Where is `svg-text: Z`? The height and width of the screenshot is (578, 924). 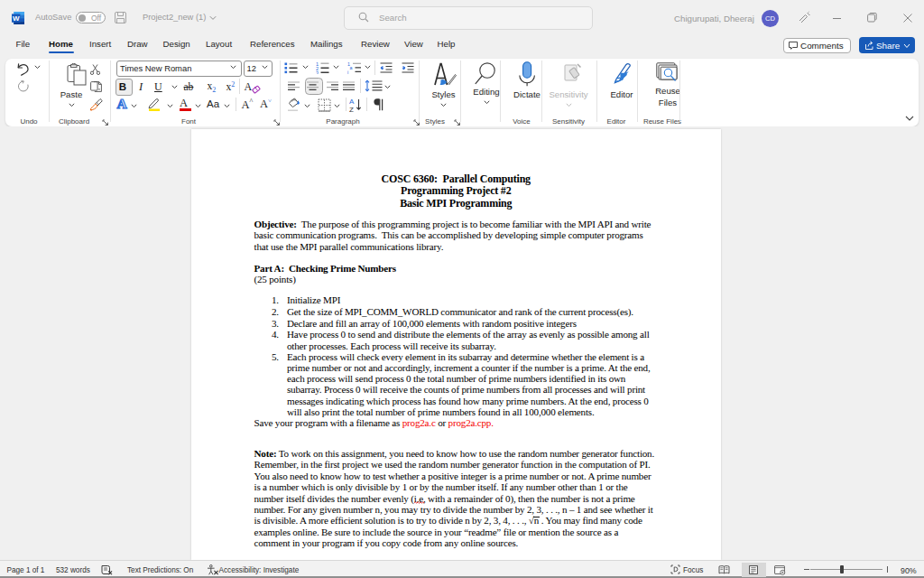 svg-text: Z is located at coordinates (352, 108).